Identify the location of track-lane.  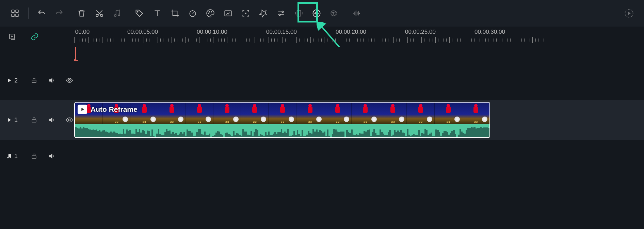
(359, 156).